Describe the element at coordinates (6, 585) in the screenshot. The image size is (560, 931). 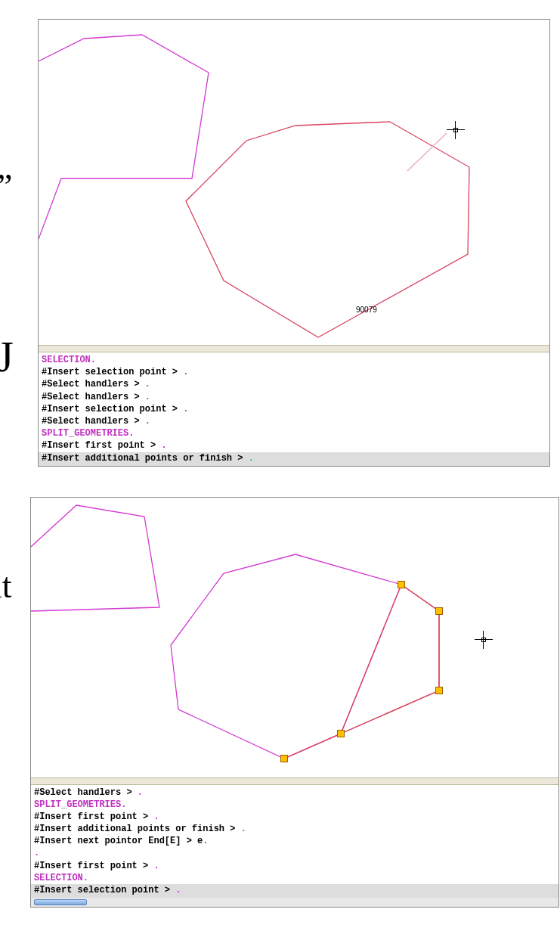
I see `cropped-char-c: it` at that location.